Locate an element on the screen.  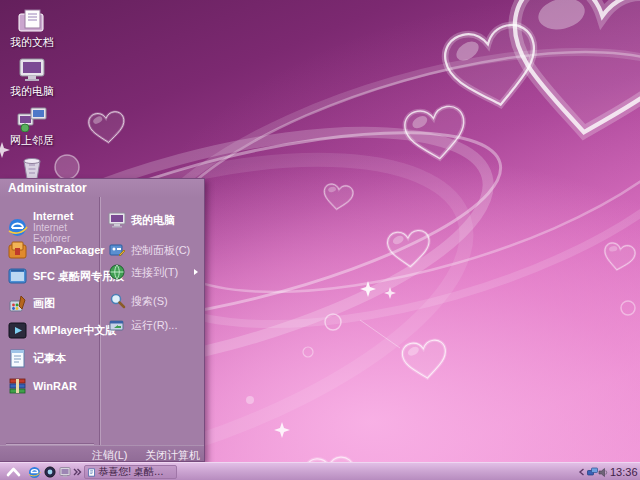
media-player-icon is located at coordinates (50, 472).